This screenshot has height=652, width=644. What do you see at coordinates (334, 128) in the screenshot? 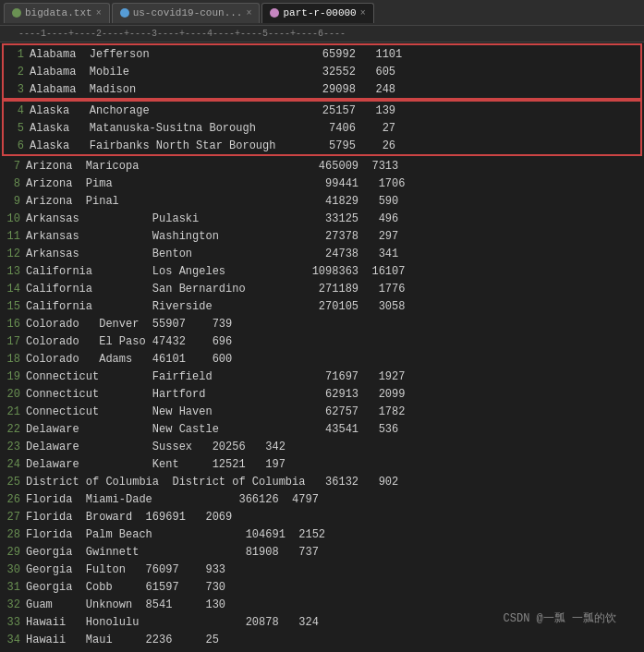
I see `line-content: Alaska Matanuska-Susitna Borough 7406 27` at bounding box center [334, 128].